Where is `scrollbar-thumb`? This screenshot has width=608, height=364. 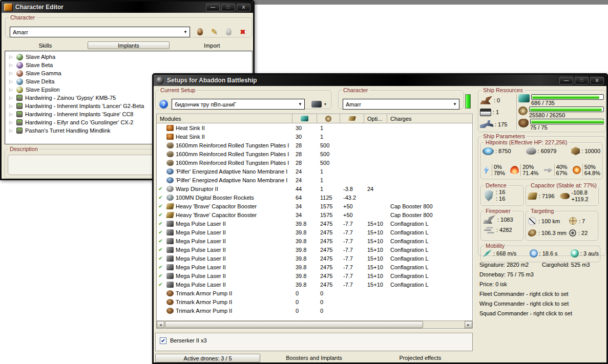
scrollbar-thumb is located at coordinates (294, 325).